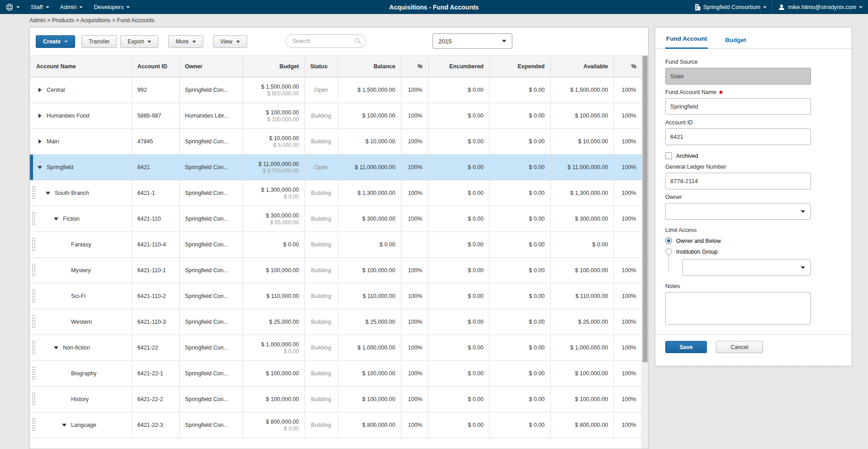 Image resolution: width=868 pixels, height=449 pixels. Describe the element at coordinates (369, 425) in the screenshot. I see `balance-cell: $ 800,000.00` at that location.